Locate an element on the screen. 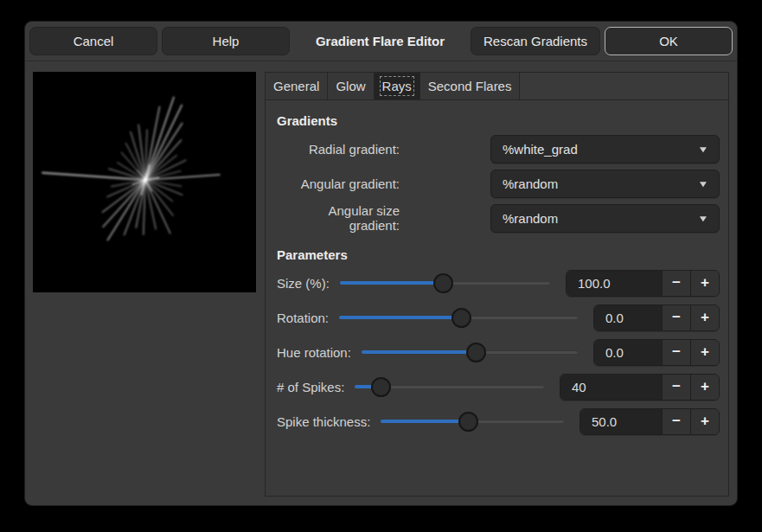 Image resolution: width=762 pixels, height=532 pixels. flare-preview is located at coordinates (144, 182).